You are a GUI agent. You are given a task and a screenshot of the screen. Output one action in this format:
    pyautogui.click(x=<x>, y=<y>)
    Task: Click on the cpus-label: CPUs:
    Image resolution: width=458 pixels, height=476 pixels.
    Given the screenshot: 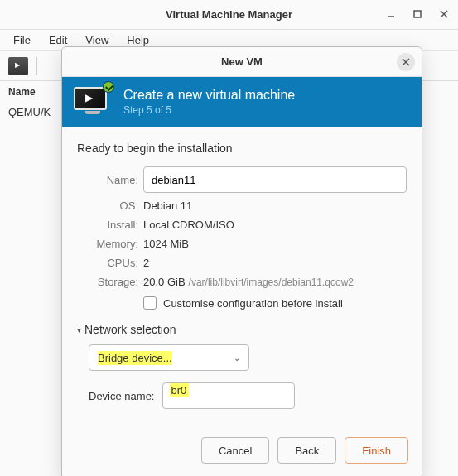 What is the action you would take?
    pyautogui.click(x=108, y=263)
    